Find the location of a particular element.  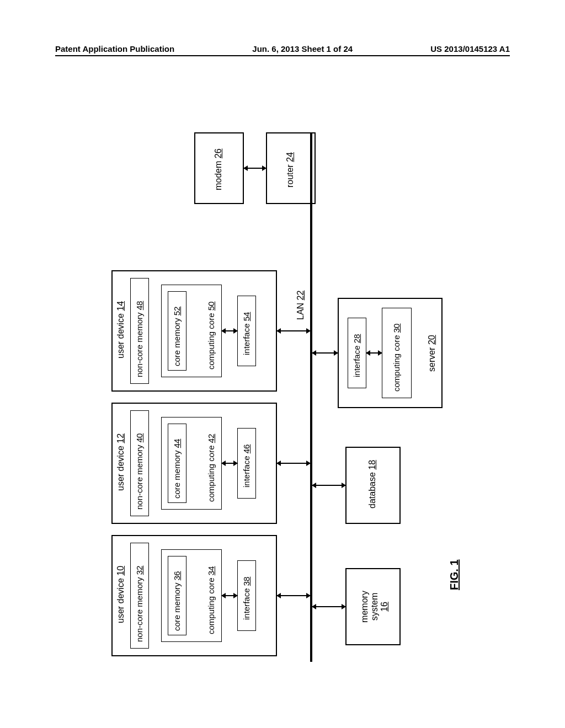

device-14-core-label: computing core 50 is located at coordinates (211, 335).